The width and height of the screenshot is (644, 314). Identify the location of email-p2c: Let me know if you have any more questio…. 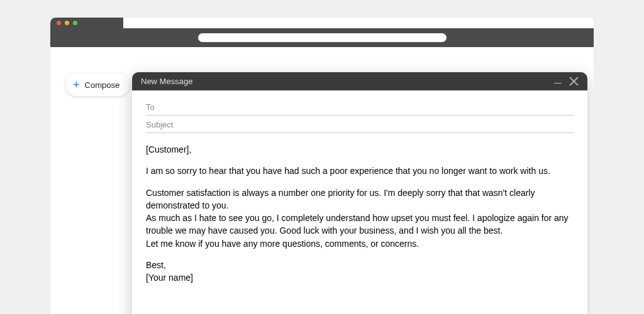
(360, 244).